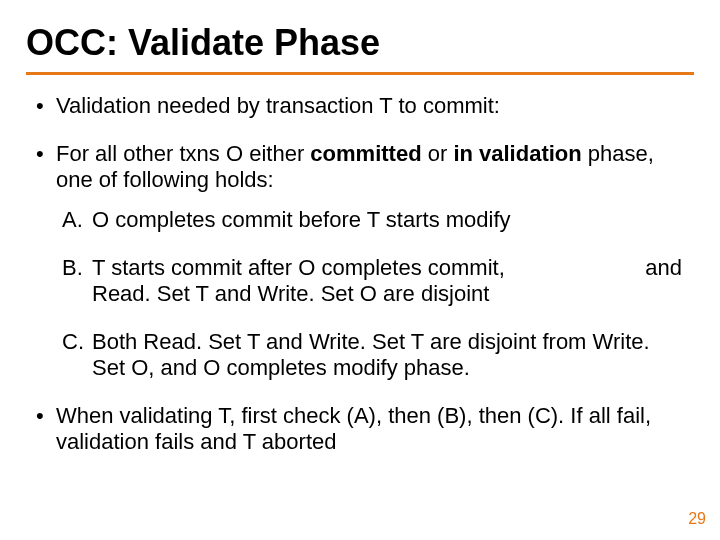 The width and height of the screenshot is (720, 540). I want to click on item-c: C. Both Read. Set T and Write. Set T are…, so click(374, 355).